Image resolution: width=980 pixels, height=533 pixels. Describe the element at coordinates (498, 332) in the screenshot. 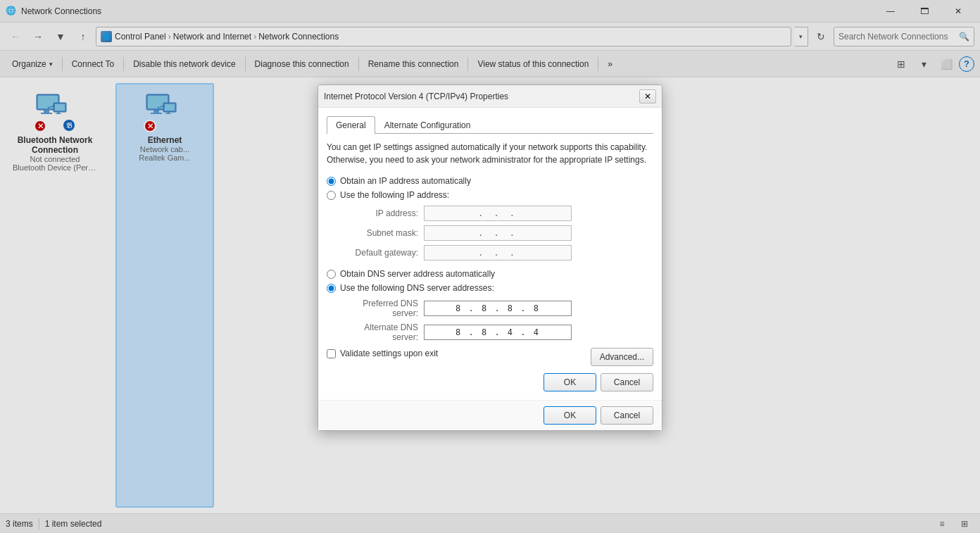

I see `alternate-dns-input` at that location.